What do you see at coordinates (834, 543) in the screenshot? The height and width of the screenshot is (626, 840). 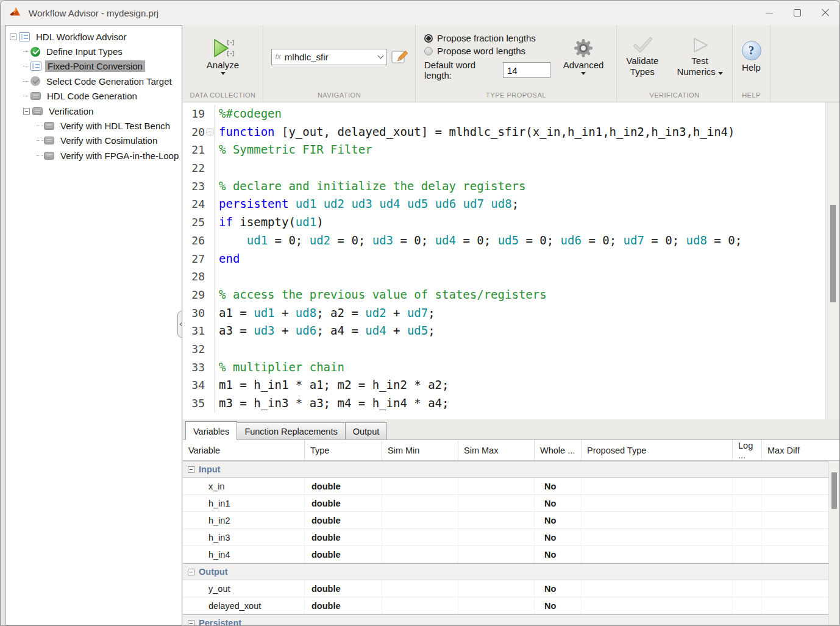 I see `table-scrollbar` at bounding box center [834, 543].